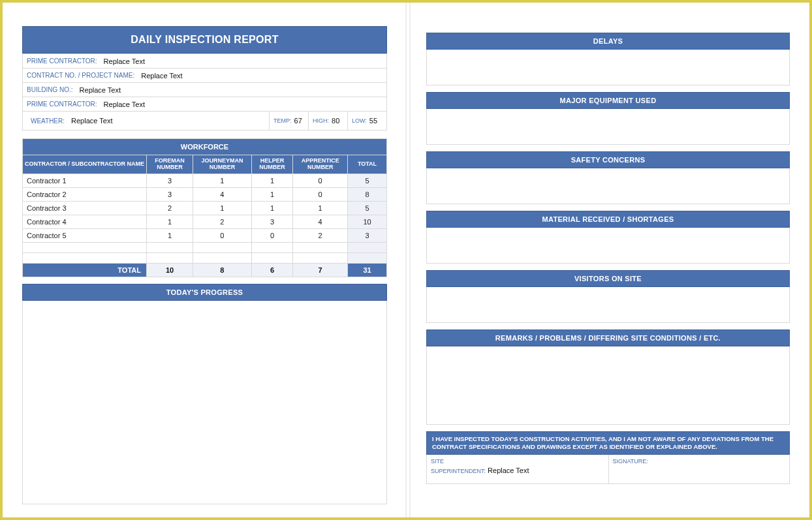 The image size is (812, 520). Describe the element at coordinates (124, 104) in the screenshot. I see `value-prime-contractor2: Replace Text` at that location.